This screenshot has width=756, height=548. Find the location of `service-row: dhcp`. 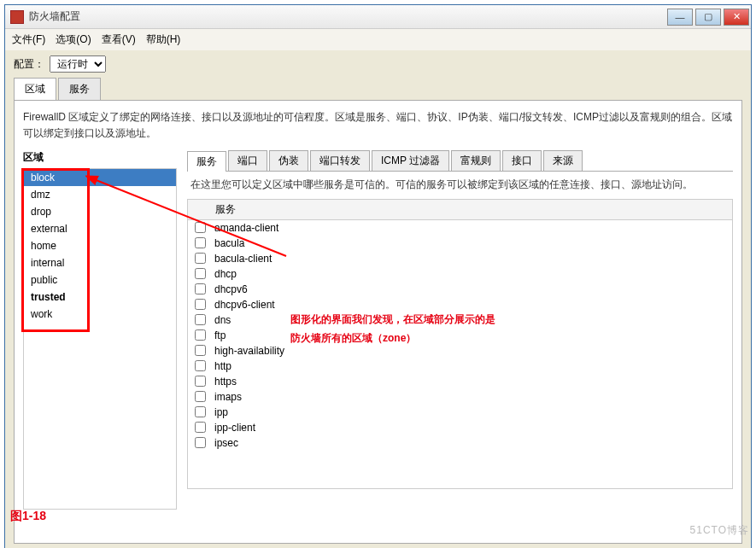

service-row: dhcp is located at coordinates (460, 274).